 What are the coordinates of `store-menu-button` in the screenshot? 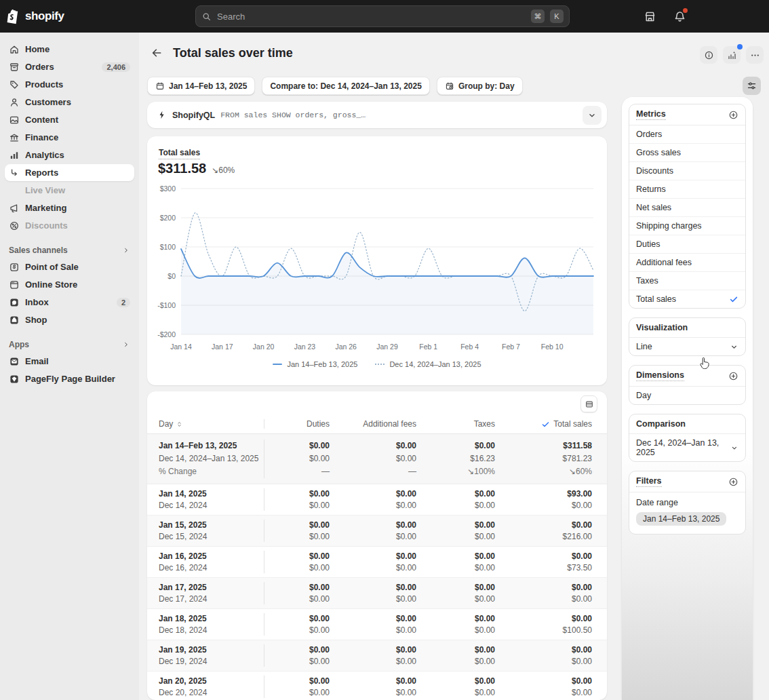 It's located at (650, 16).